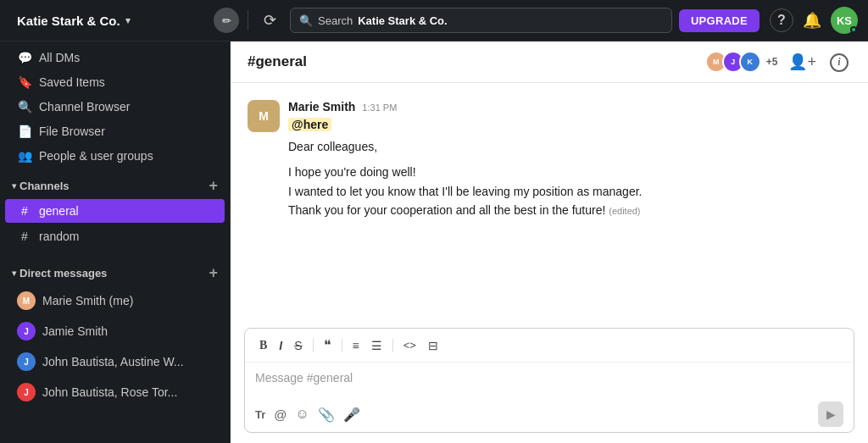  Describe the element at coordinates (570, 172) in the screenshot. I see `message-line-2: I hope you're doing well!` at that location.